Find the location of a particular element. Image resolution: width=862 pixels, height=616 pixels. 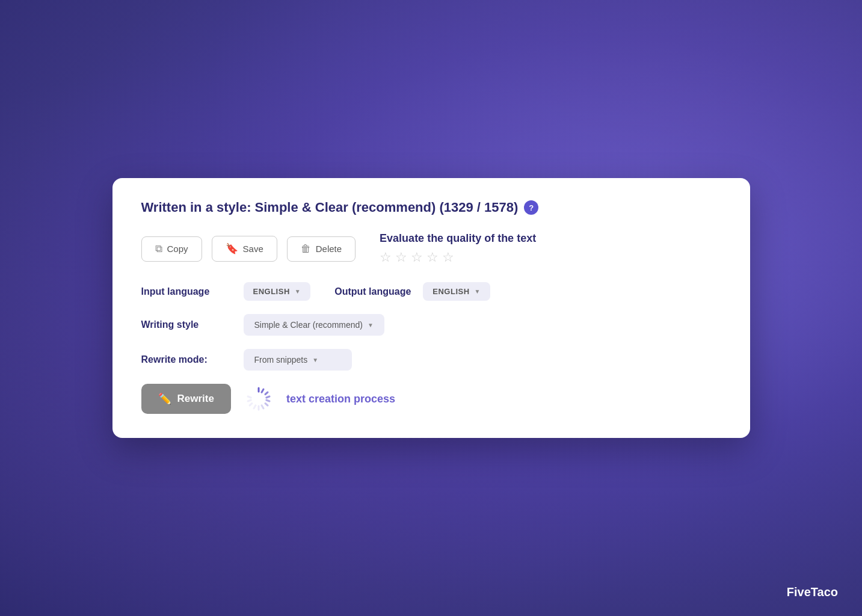

star-4: ☆ is located at coordinates (433, 257).